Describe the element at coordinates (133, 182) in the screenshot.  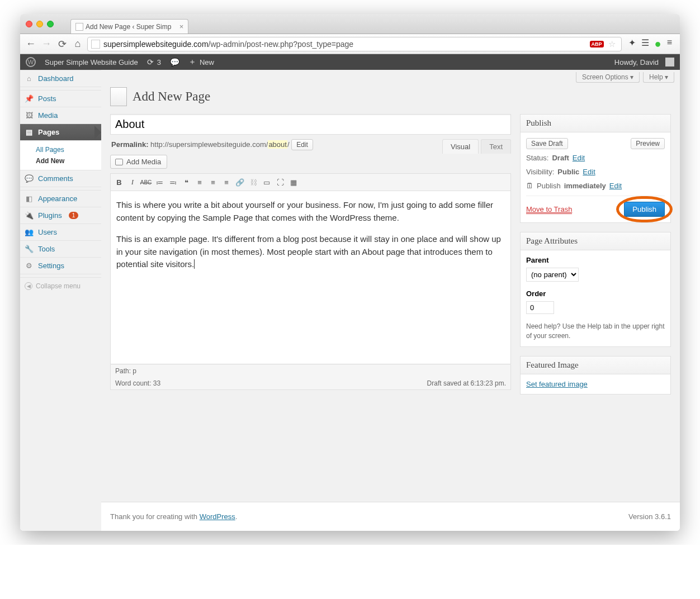
I see `italic-button: I` at that location.